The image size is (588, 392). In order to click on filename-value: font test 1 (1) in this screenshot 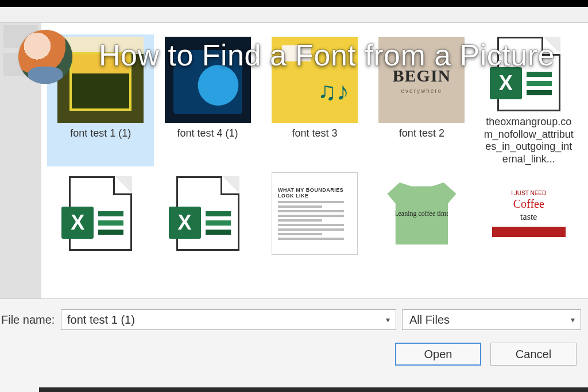, I will do `click(101, 320)`.